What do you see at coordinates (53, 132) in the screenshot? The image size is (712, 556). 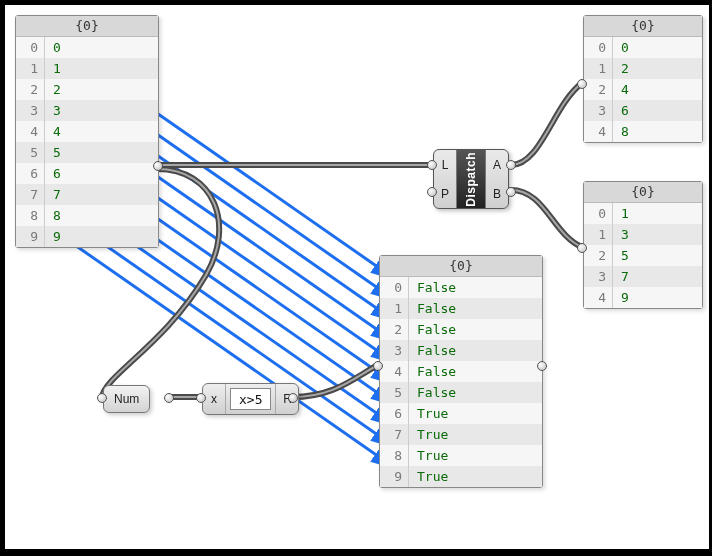 I see `row-value: 4` at bounding box center [53, 132].